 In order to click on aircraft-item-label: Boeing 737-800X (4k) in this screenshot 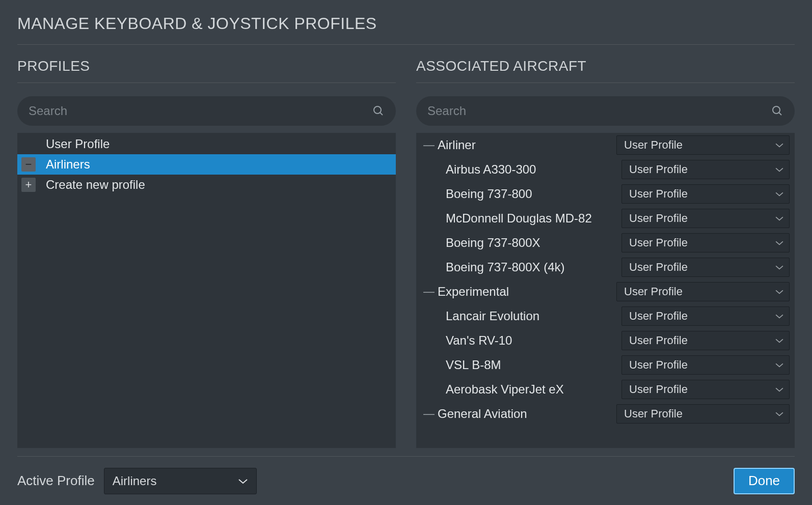, I will do `click(521, 267)`.